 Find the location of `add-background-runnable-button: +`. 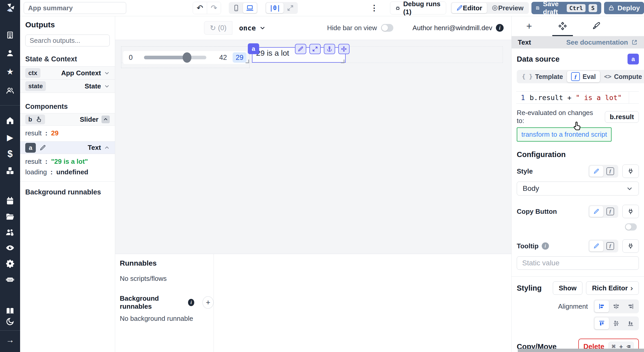

add-background-runnable-button: + is located at coordinates (208, 302).